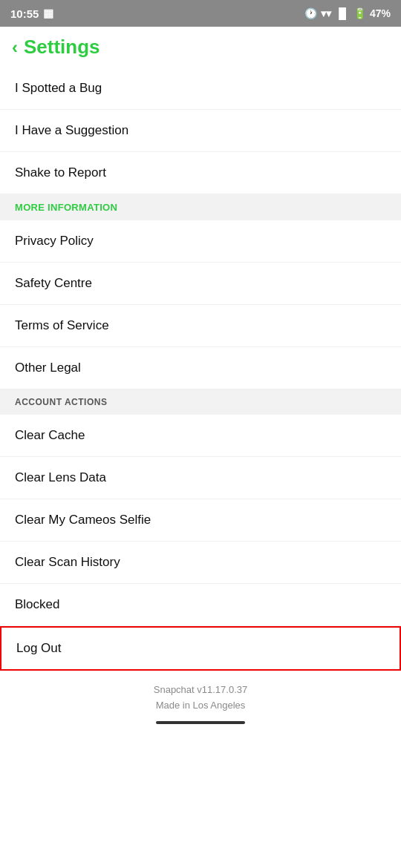  What do you see at coordinates (200, 89) in the screenshot?
I see `spotted-bug-item: I Spotted a Bug` at bounding box center [200, 89].